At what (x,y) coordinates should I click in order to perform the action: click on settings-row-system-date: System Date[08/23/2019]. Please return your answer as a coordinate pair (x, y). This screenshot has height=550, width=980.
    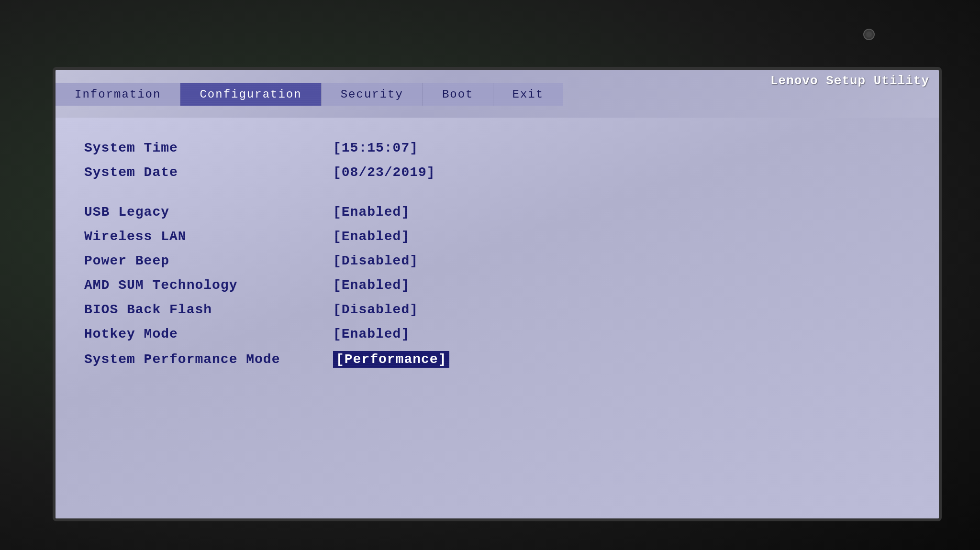
    Looking at the image, I should click on (497, 172).